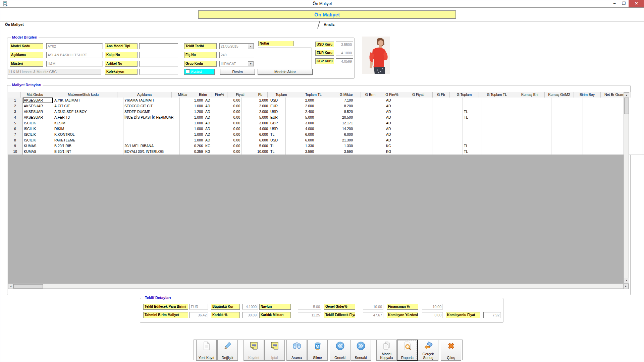 The image size is (644, 362). What do you see at coordinates (344, 53) in the screenshot?
I see `eur-kuru-field: 4.1000` at bounding box center [344, 53].